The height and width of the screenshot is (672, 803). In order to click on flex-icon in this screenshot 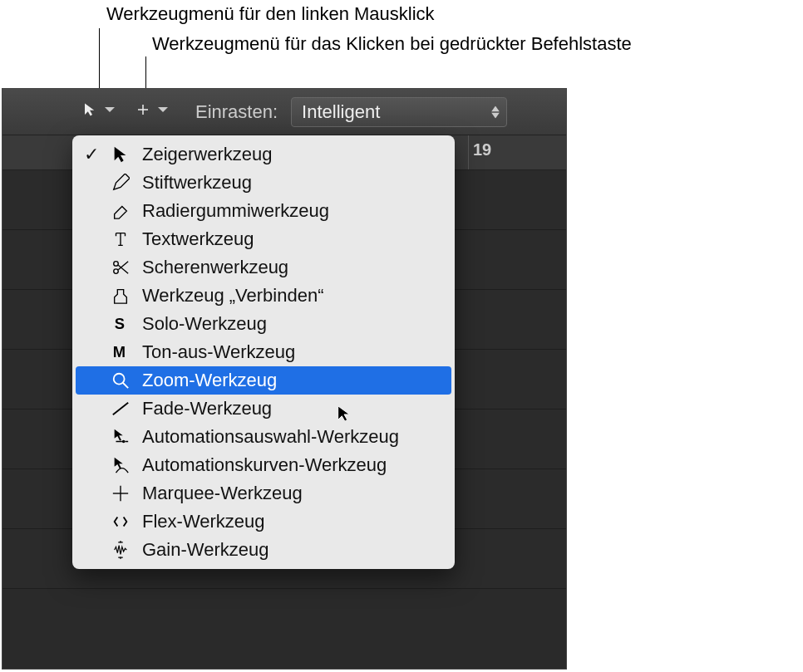, I will do `click(121, 522)`.